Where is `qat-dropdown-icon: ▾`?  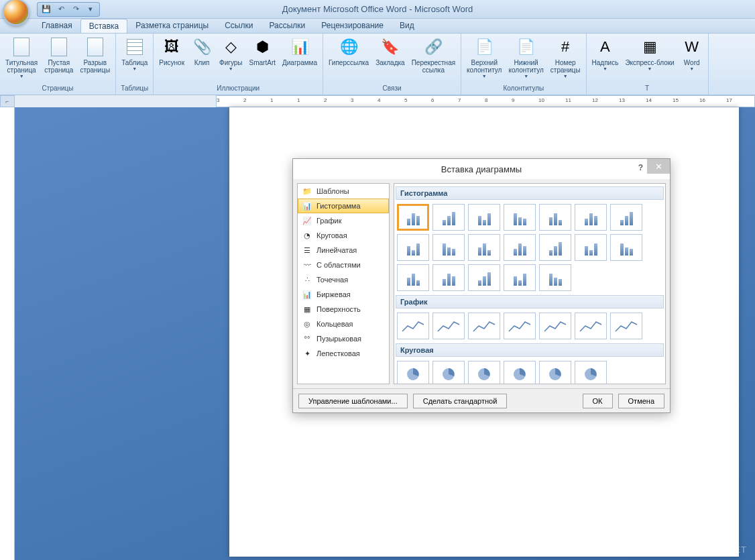
qat-dropdown-icon: ▾ is located at coordinates (91, 9).